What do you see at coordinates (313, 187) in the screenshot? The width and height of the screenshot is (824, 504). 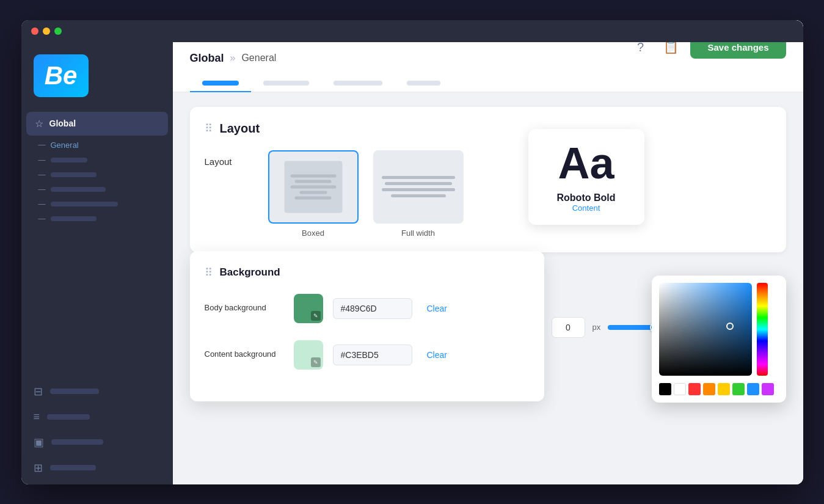 I see `boxed-inner` at bounding box center [313, 187].